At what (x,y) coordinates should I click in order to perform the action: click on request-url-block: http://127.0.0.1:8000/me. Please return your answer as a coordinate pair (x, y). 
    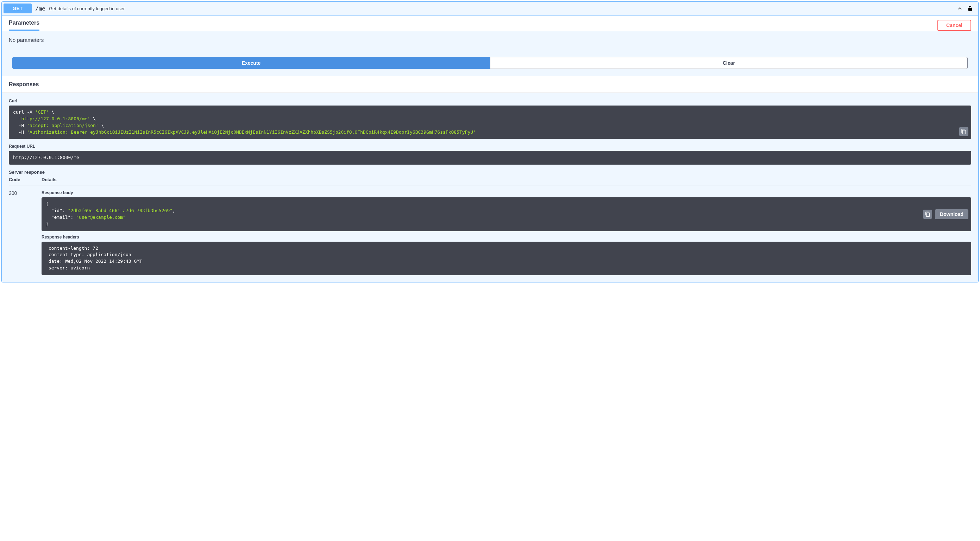
    Looking at the image, I should click on (490, 158).